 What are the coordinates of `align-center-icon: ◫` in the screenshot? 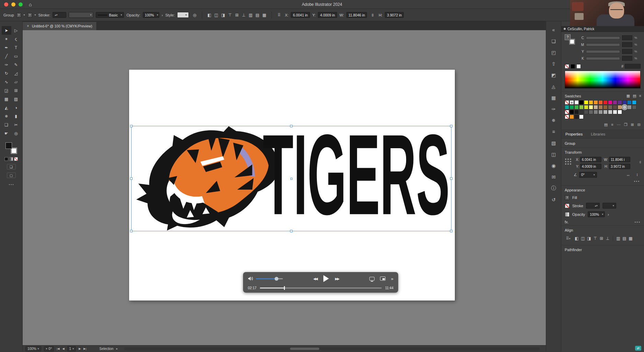 It's located at (583, 239).